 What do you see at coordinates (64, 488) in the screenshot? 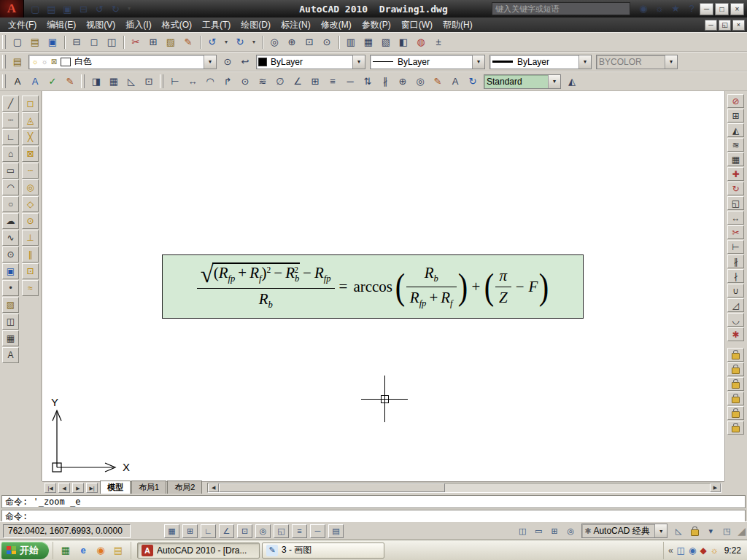
I see `prev-tab-button: ◀` at bounding box center [64, 488].